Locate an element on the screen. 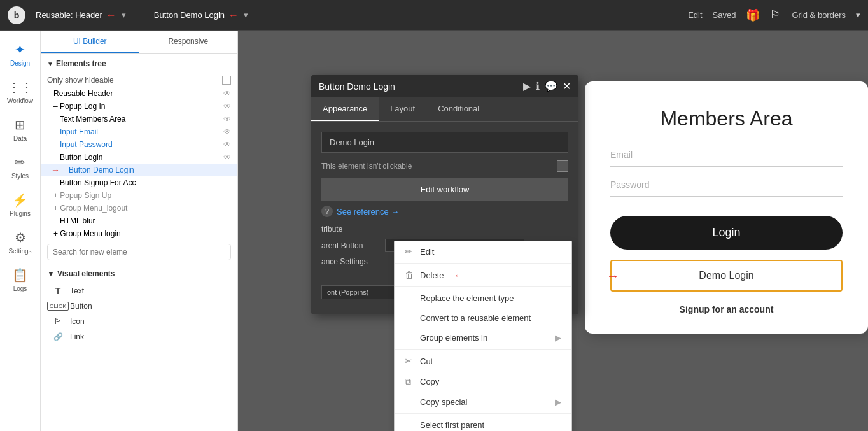 This screenshot has width=868, height=431. dlp-see-reference: ? See reference → is located at coordinates (445, 211).